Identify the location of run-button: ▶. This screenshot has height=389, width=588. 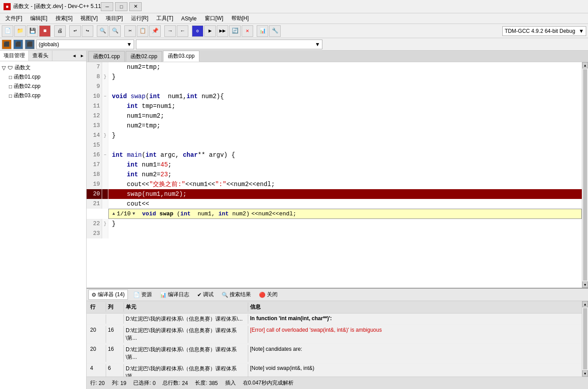
(210, 31).